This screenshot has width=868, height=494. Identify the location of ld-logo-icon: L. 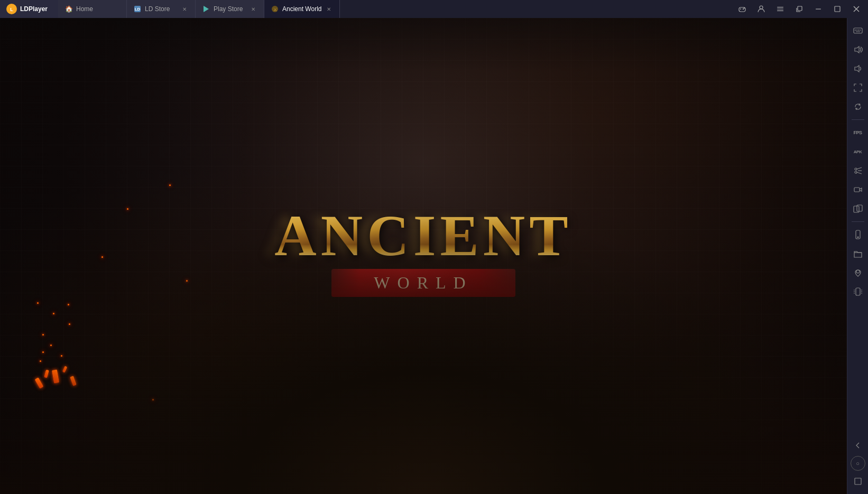
(12, 9).